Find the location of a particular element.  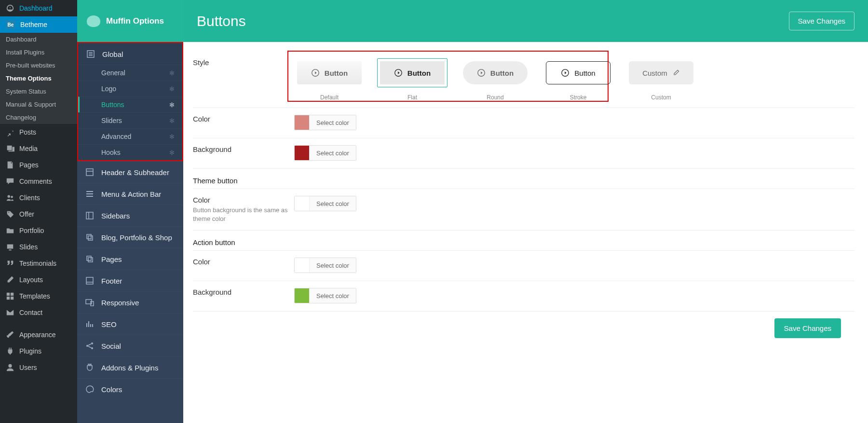

wp-item-media: Media is located at coordinates (39, 149).